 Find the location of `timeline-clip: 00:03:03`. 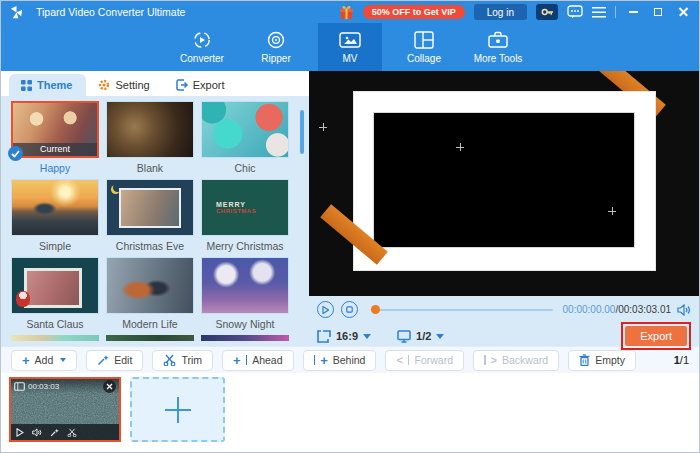

timeline-clip: 00:03:03 is located at coordinates (65, 410).